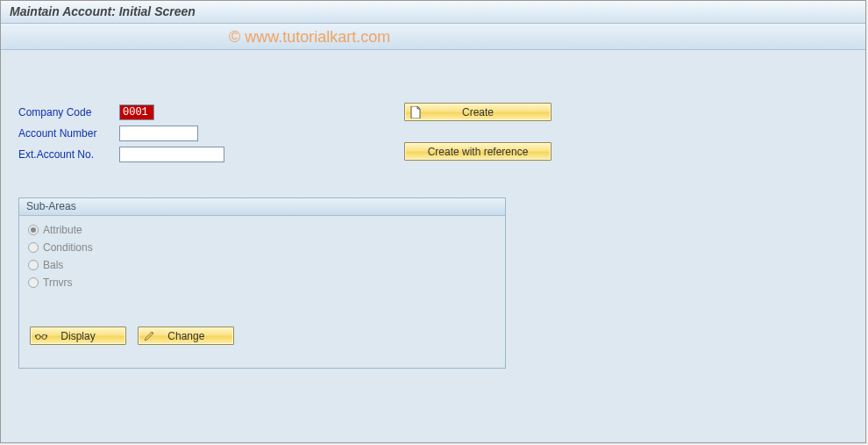  What do you see at coordinates (478, 112) in the screenshot?
I see `create-button: Create` at bounding box center [478, 112].